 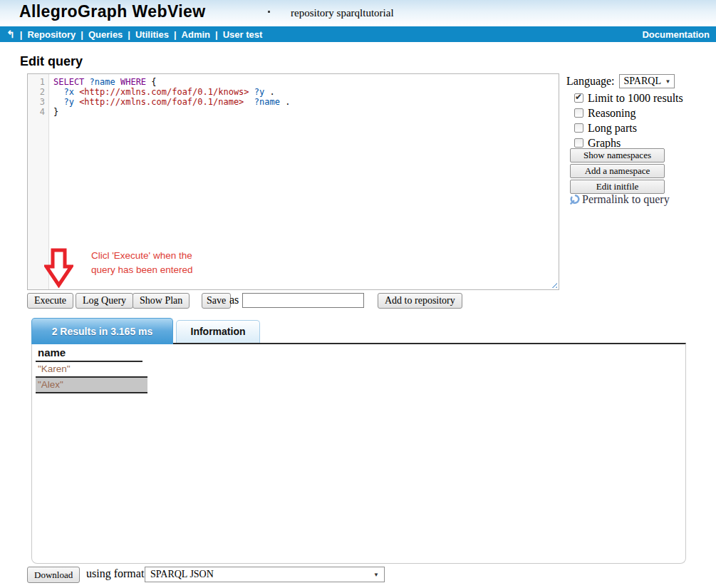 I want to click on annotation-line: Clicl 'Execute' when the, so click(x=142, y=256).